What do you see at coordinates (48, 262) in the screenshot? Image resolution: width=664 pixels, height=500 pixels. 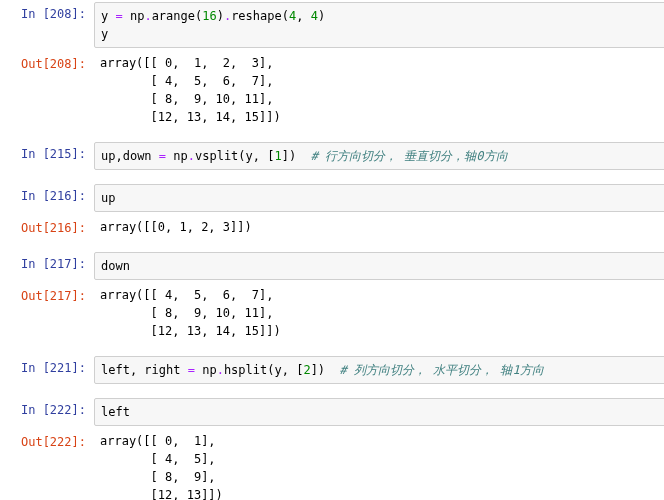 I see `input-prompt: In [217]:` at bounding box center [48, 262].